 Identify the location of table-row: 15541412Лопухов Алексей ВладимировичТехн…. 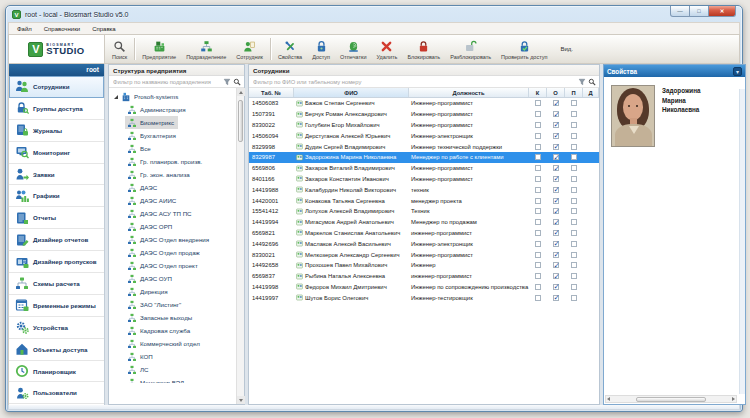
(424, 212).